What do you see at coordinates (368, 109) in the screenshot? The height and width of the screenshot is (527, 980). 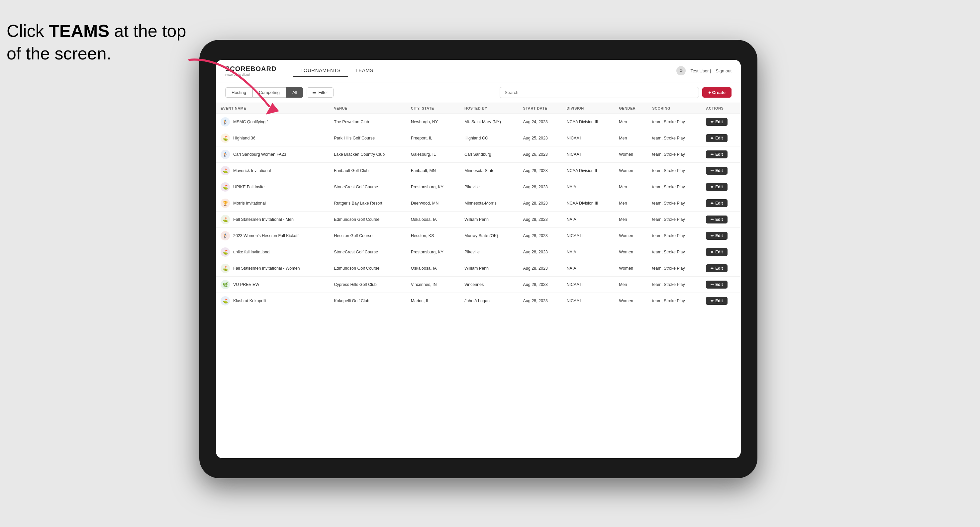 I see `col-venue: VENUE` at bounding box center [368, 109].